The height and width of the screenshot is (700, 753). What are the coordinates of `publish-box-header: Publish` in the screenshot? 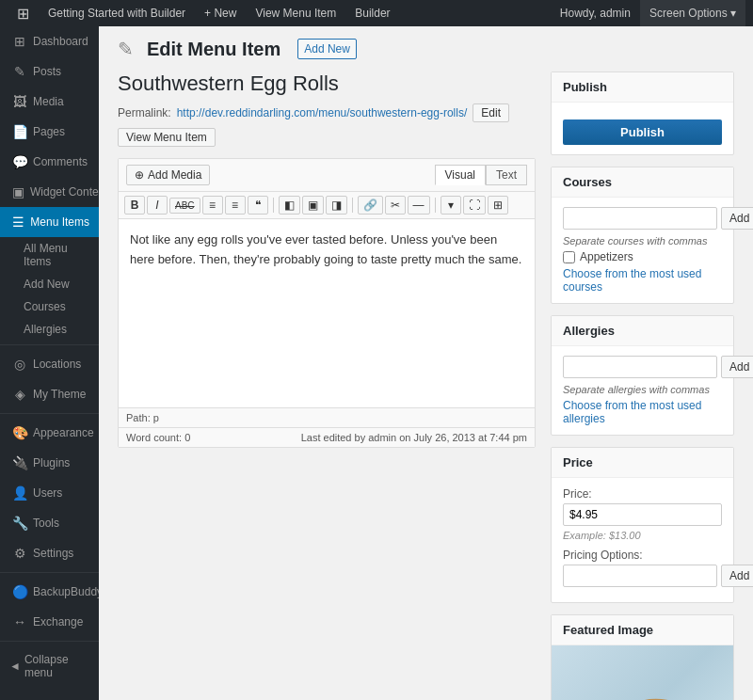 It's located at (642, 88).